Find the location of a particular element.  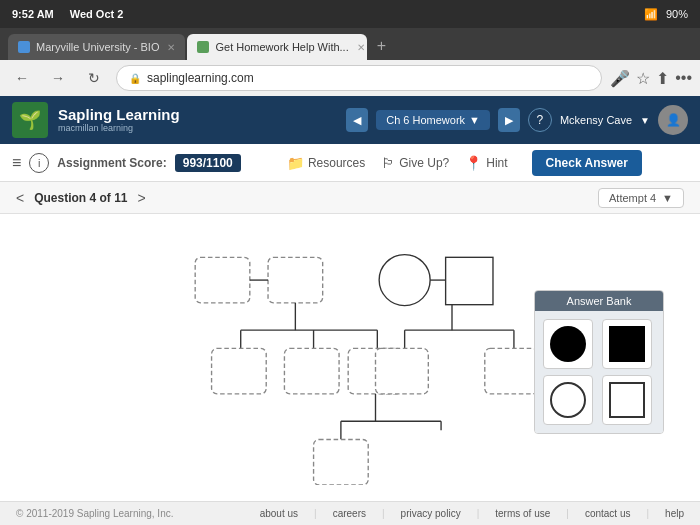

tab-favicon-sapling is located at coordinates (203, 47).